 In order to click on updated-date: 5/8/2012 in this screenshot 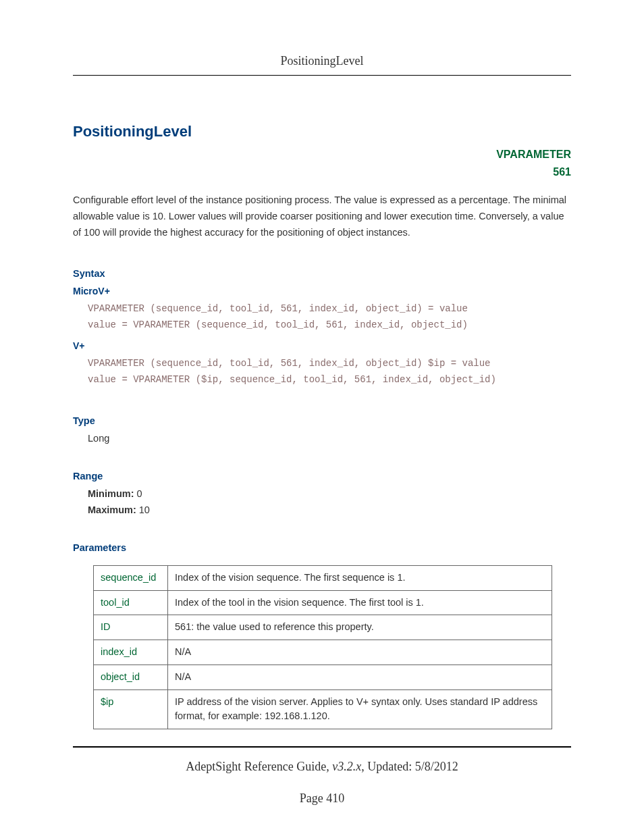, I will do `click(437, 766)`.